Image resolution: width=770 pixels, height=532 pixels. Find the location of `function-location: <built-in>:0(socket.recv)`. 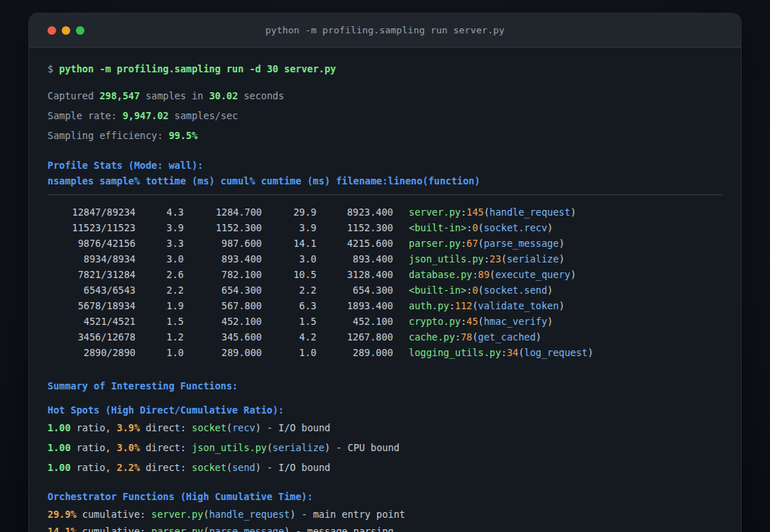

function-location: <built-in>:0(socket.recv) is located at coordinates (481, 228).